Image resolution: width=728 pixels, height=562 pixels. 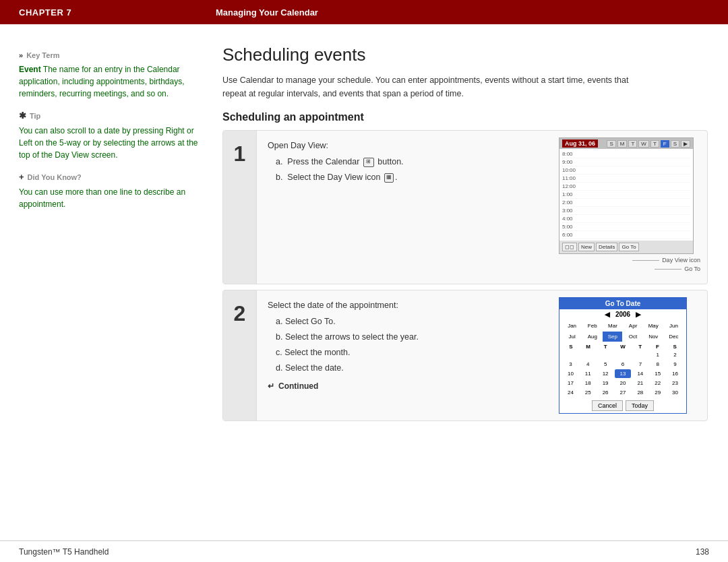 I want to click on cal-day-19: 19, so click(x=605, y=383).